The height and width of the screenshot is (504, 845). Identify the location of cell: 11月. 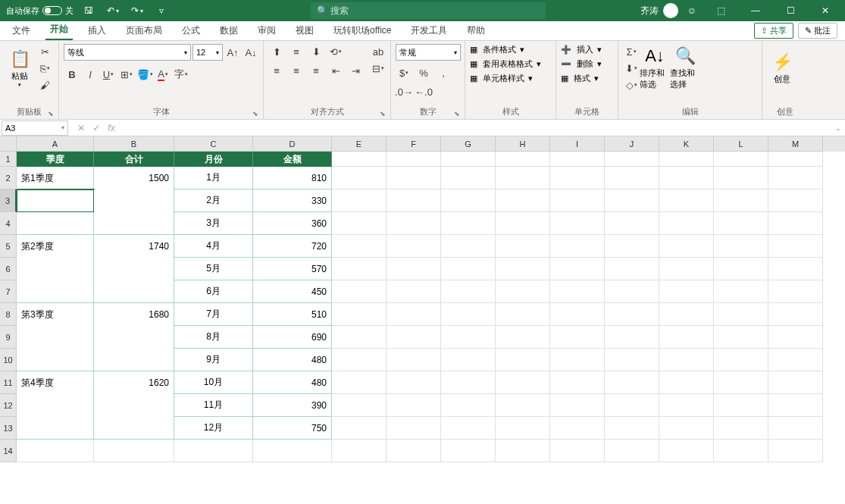
(214, 405).